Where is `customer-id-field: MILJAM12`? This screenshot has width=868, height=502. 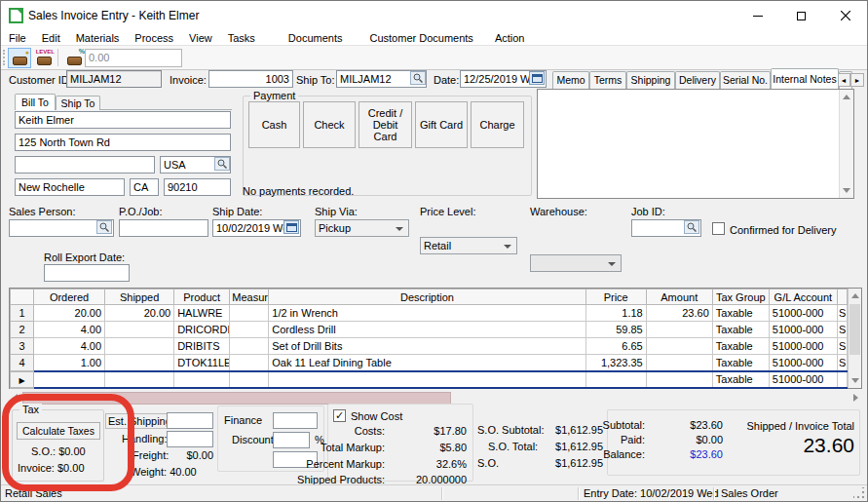
customer-id-field: MILJAM12 is located at coordinates (114, 79).